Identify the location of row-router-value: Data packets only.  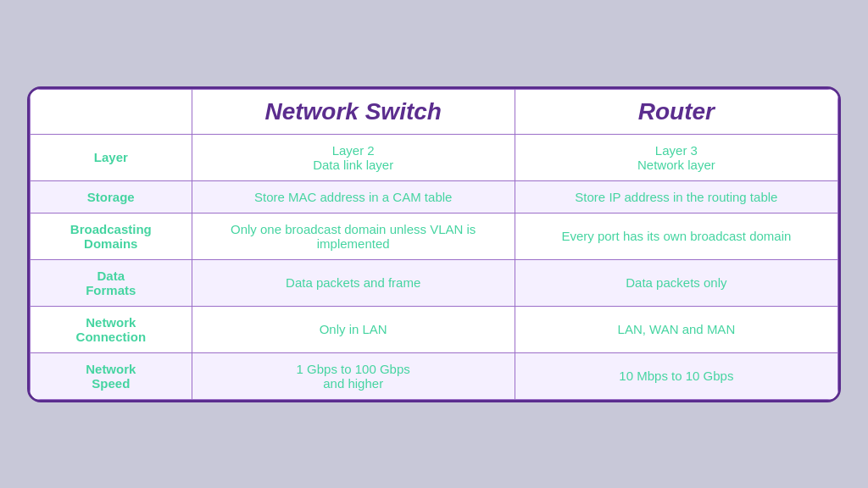
(676, 283).